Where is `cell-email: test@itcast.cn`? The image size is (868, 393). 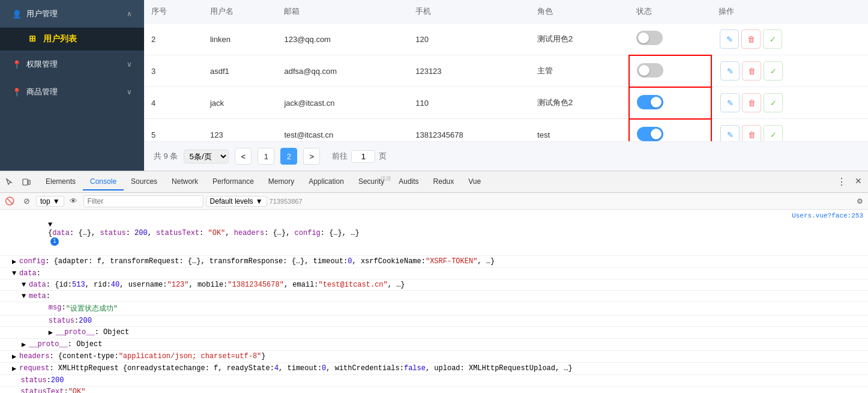 cell-email: test@itcast.cn is located at coordinates (342, 130).